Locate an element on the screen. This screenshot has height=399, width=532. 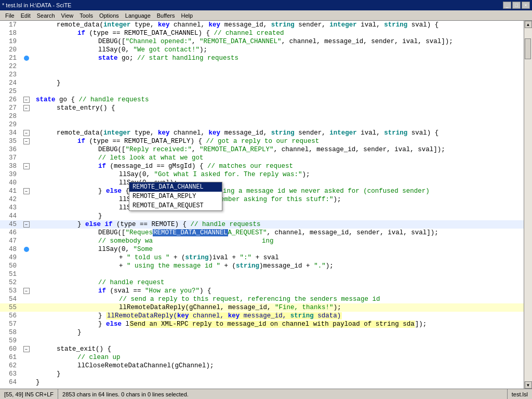
table-row: 45 − } else if (type == REMOTE) { // han… is located at coordinates (262, 224).